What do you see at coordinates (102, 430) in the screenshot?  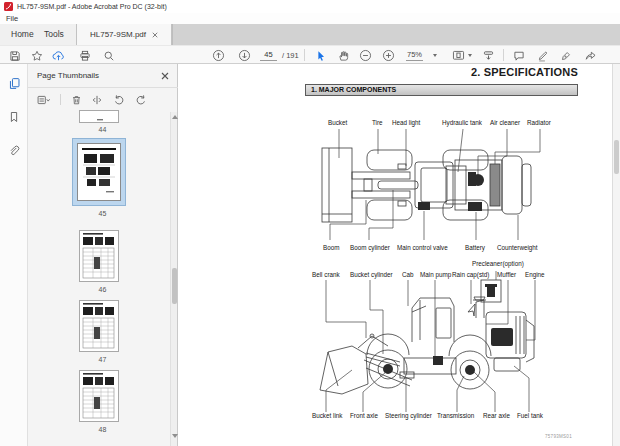 I see `thumbnail-number: 48` at bounding box center [102, 430].